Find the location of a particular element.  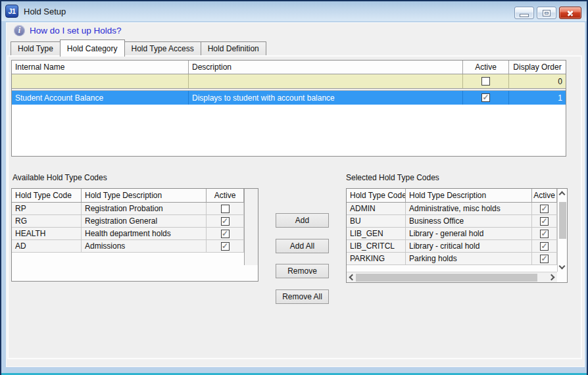

vertical-scrollbar is located at coordinates (562, 230).